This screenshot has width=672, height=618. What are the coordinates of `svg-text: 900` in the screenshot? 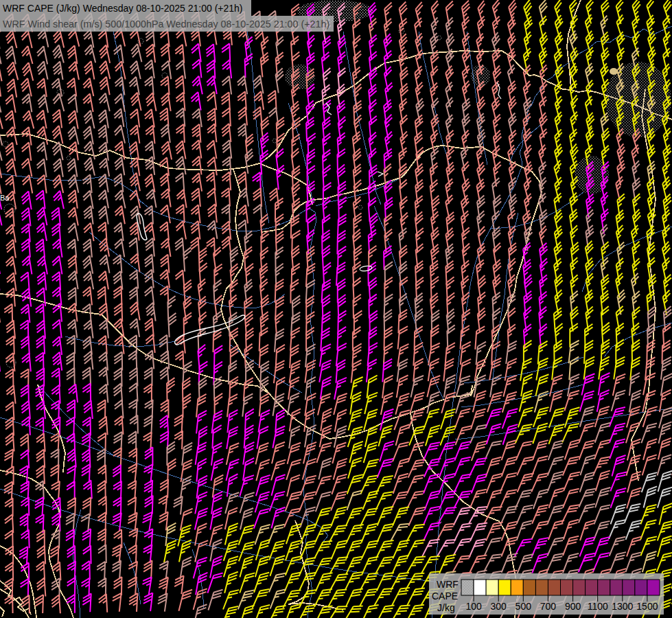 It's located at (573, 606).